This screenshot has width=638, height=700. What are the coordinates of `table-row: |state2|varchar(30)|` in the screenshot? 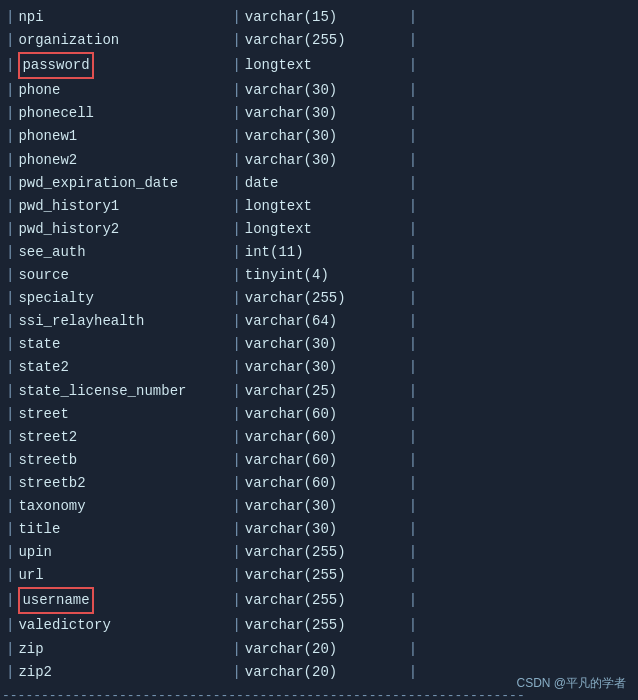 It's located at (319, 368).